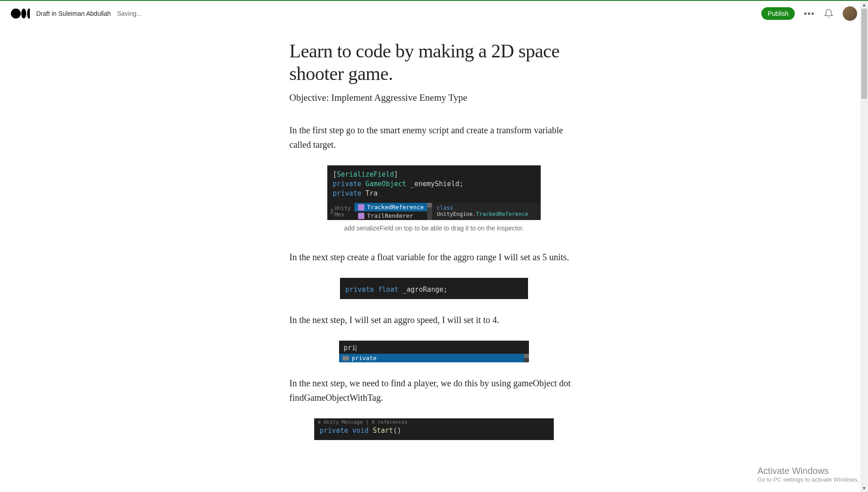 This screenshot has width=868, height=492. What do you see at coordinates (365, 422) in the screenshot?
I see `unity-ref-text: Unity Message | 0 references` at bounding box center [365, 422].